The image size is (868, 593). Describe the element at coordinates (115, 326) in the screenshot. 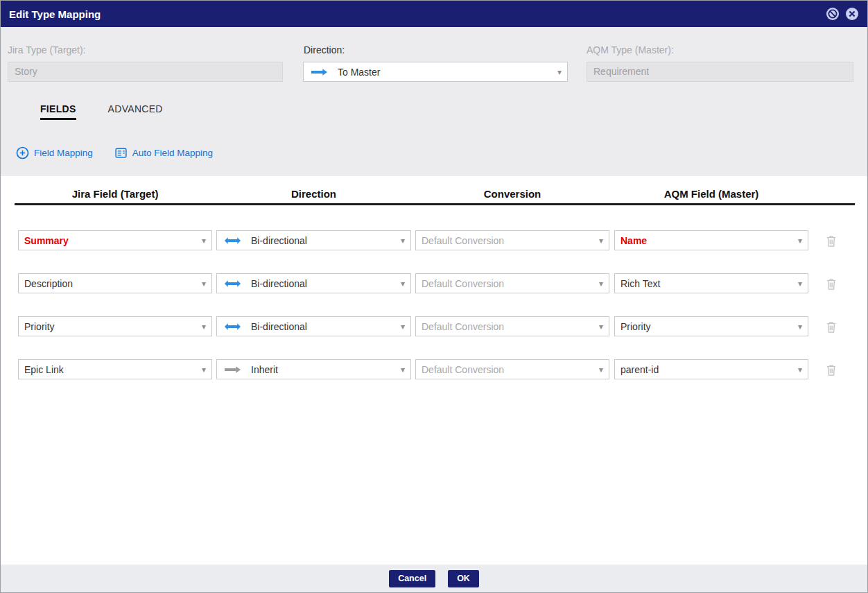

I see `jira-field-select: Priority ▾` at that location.